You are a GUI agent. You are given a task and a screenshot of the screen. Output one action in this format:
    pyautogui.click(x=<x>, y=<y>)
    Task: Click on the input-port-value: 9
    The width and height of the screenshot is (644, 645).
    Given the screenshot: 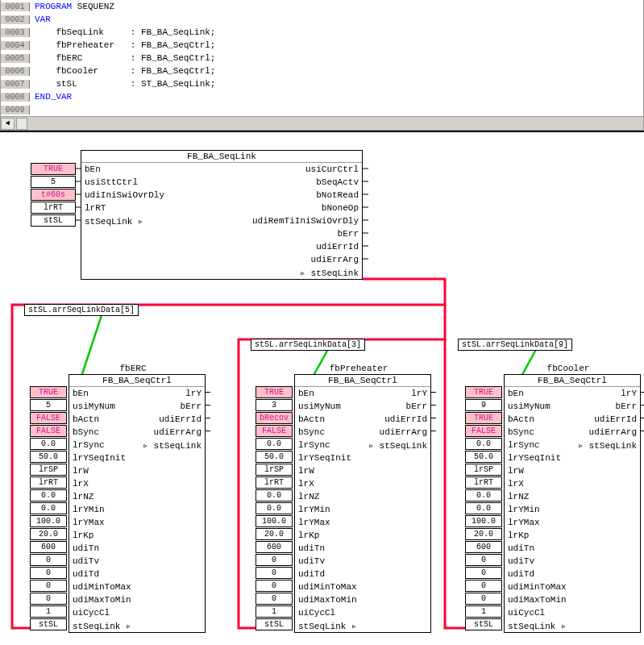 What is the action you would take?
    pyautogui.click(x=484, y=405)
    